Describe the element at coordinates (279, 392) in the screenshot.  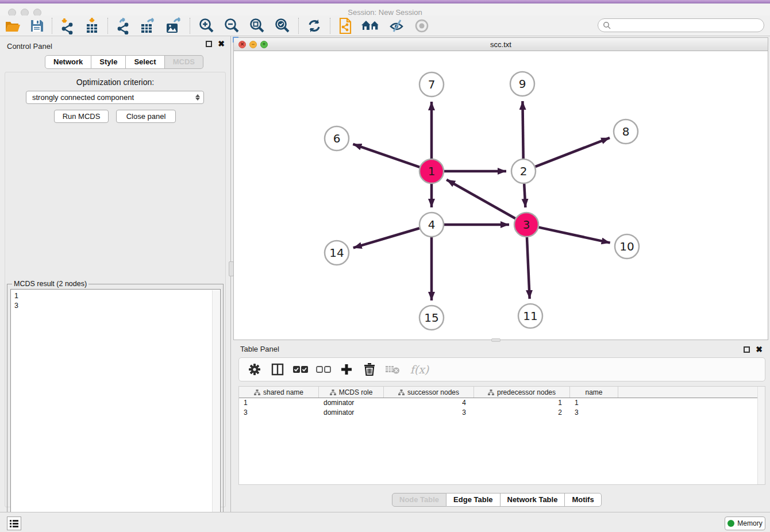
I see `column-header-shared-name: shared name` at that location.